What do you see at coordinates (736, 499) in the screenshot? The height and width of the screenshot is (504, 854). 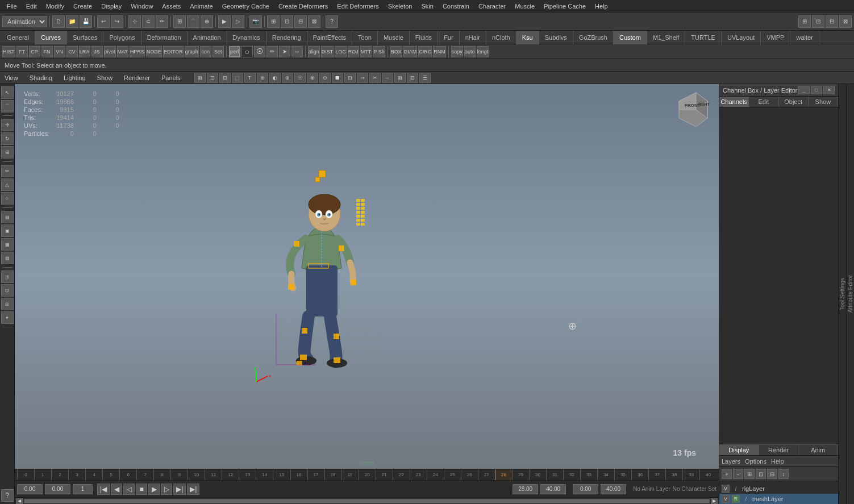 I see `layer-ref-mesh: R` at bounding box center [736, 499].